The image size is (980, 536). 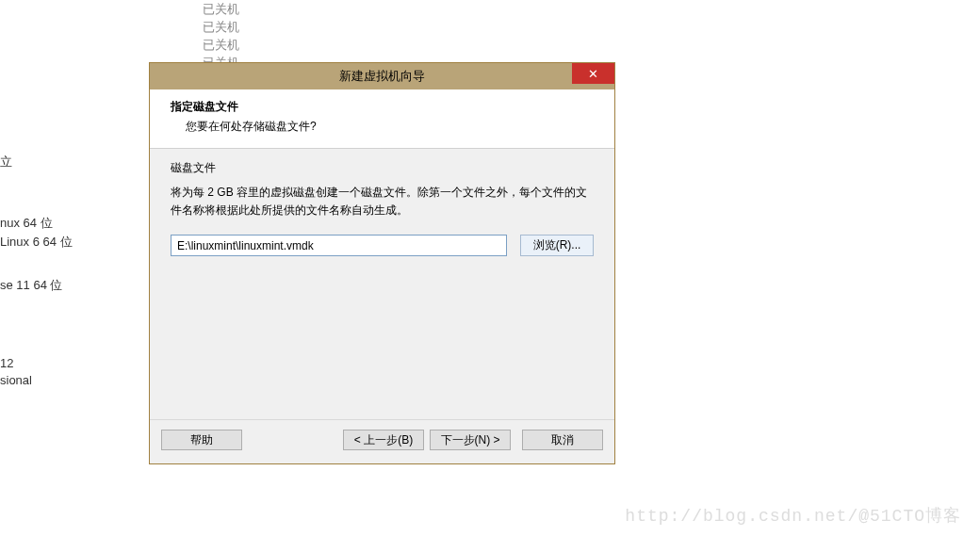 What do you see at coordinates (16, 381) in the screenshot?
I see `vm-list-item: sional` at bounding box center [16, 381].